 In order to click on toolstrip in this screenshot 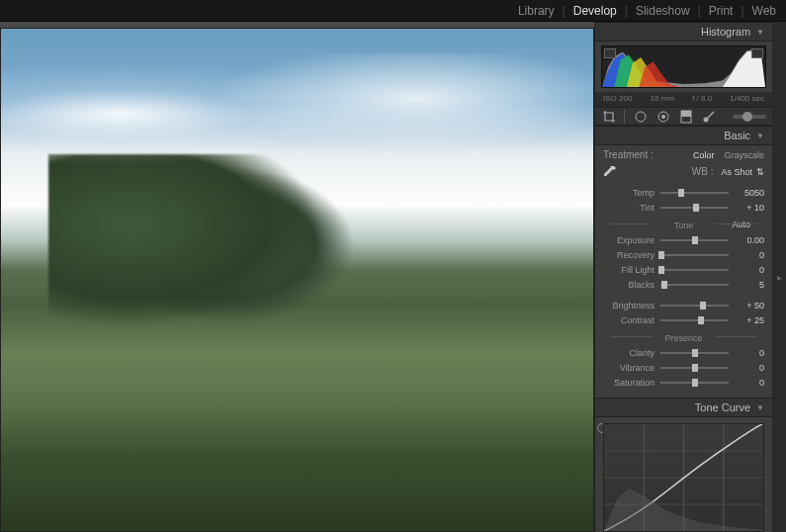, I will do `click(684, 117)`.